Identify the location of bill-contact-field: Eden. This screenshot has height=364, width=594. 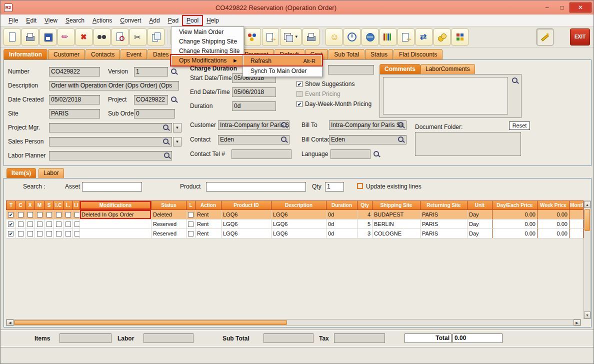
(368, 140).